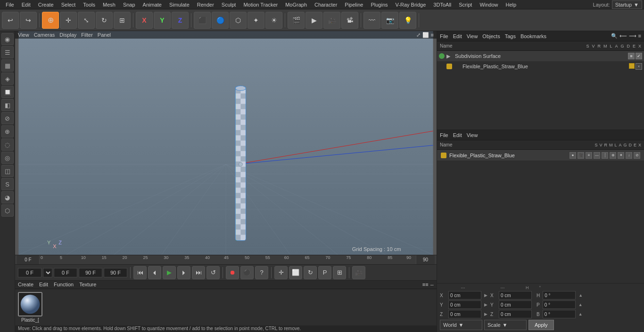 Image resolution: width=644 pixels, height=332 pixels. Describe the element at coordinates (50, 20) in the screenshot. I see `select-mode-button: ⊕` at that location.